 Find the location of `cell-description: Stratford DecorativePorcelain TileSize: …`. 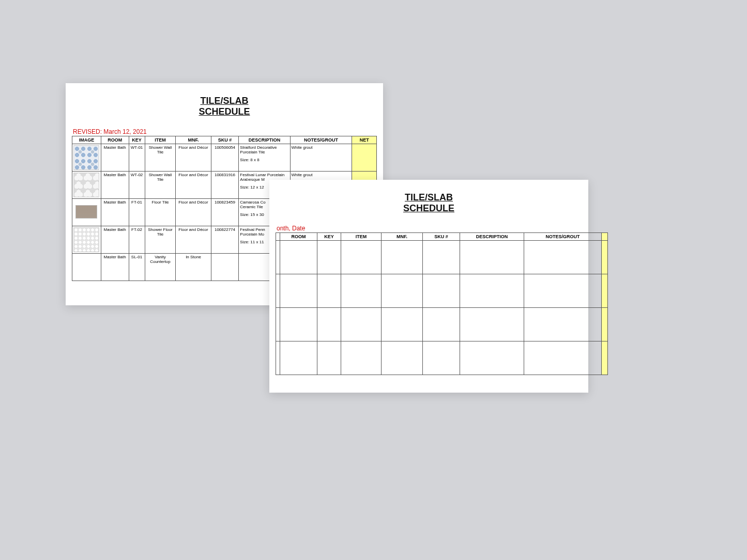

cell-description: Stratford DecorativePorcelain TileSize: … is located at coordinates (265, 158).